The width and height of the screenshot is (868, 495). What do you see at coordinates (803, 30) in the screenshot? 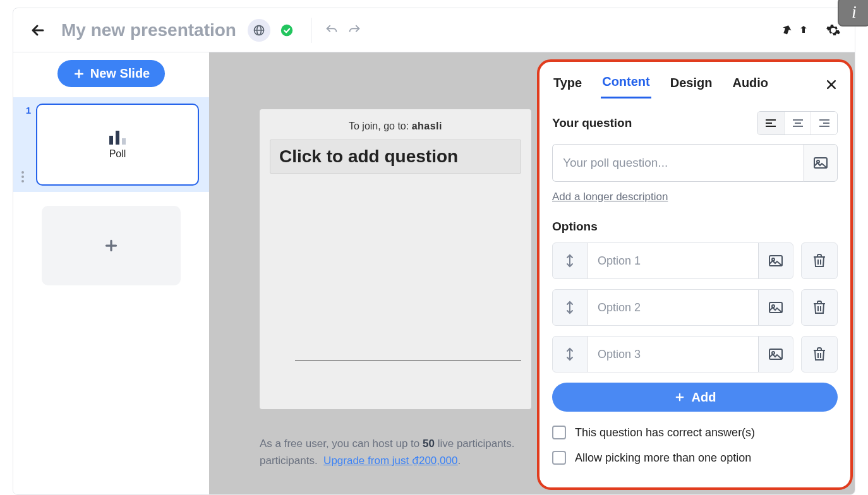
I see `share-button-real` at bounding box center [803, 30].